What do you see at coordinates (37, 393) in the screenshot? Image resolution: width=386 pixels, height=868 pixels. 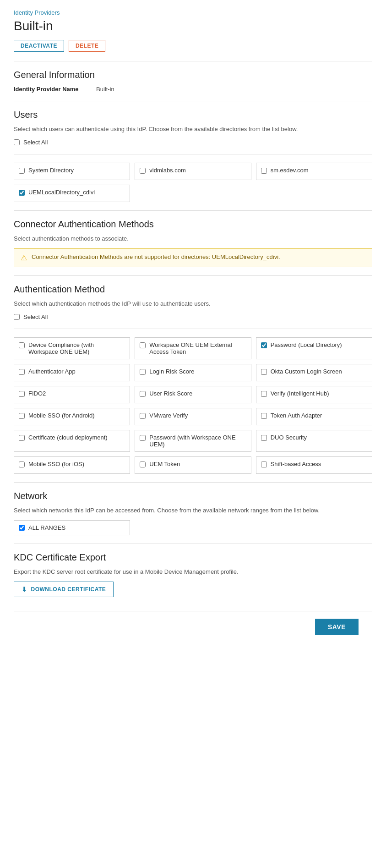 I see `auth-method-label-6: FIDO2` at bounding box center [37, 393].